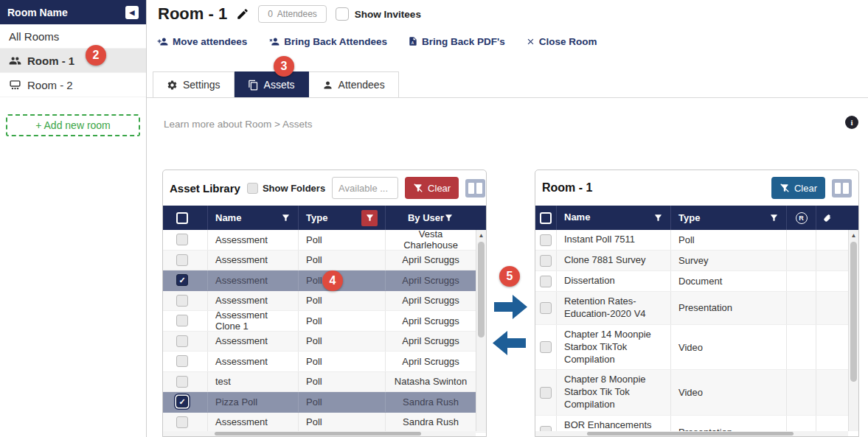 The height and width of the screenshot is (437, 868). Describe the element at coordinates (132, 13) in the screenshot. I see `collapse-sidebar-icon: ◀` at that location.